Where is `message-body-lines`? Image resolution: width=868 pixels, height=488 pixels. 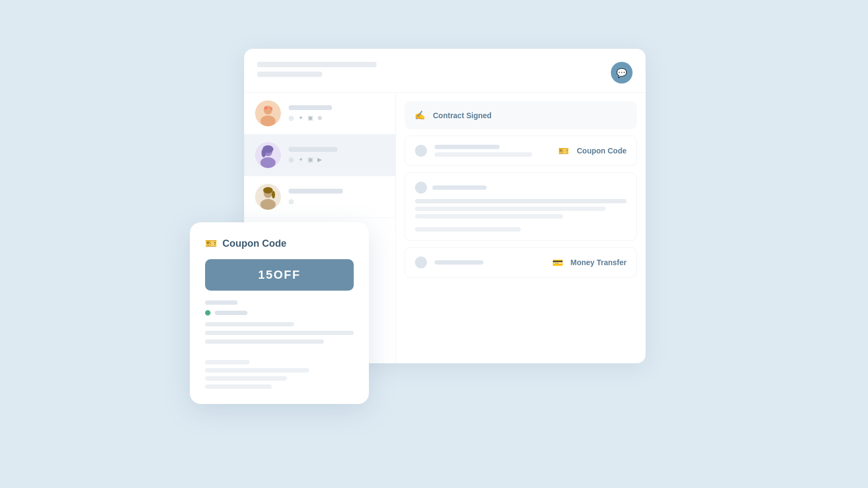
message-body-lines is located at coordinates (521, 215).